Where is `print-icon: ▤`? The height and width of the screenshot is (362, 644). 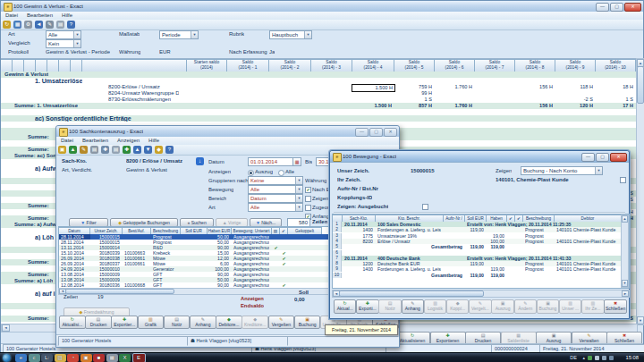 print-icon: ▤ is located at coordinates (61, 25).